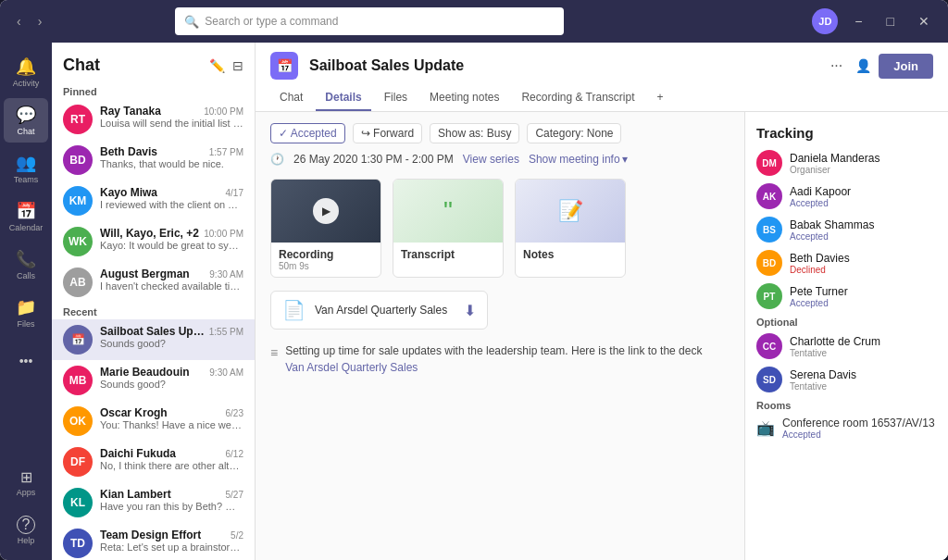  What do you see at coordinates (26, 530) in the screenshot?
I see `sidebar-item-help: ? Help` at bounding box center [26, 530].